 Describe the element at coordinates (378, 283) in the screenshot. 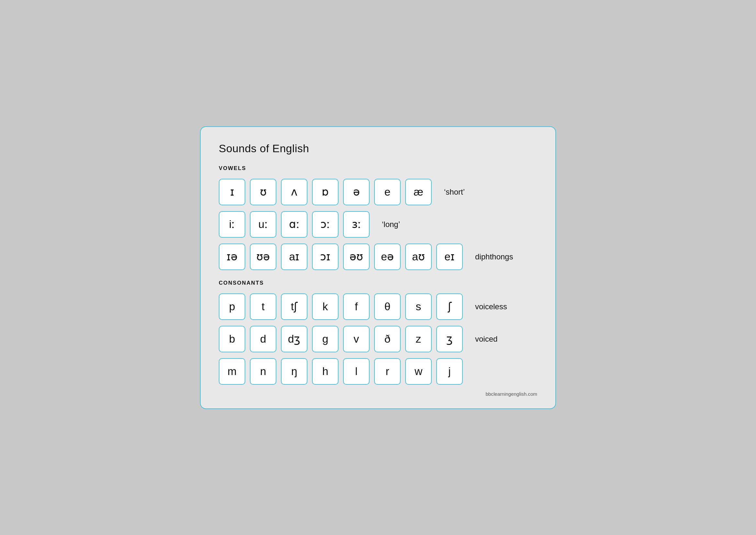

I see `consonants-label: CONSONANTS` at that location.